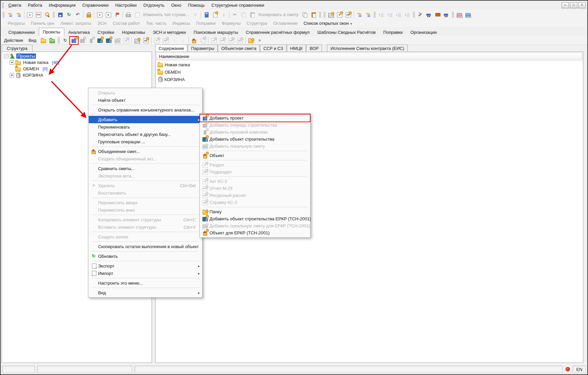 The image size is (588, 375). I want to click on add-object-button, so click(100, 41).